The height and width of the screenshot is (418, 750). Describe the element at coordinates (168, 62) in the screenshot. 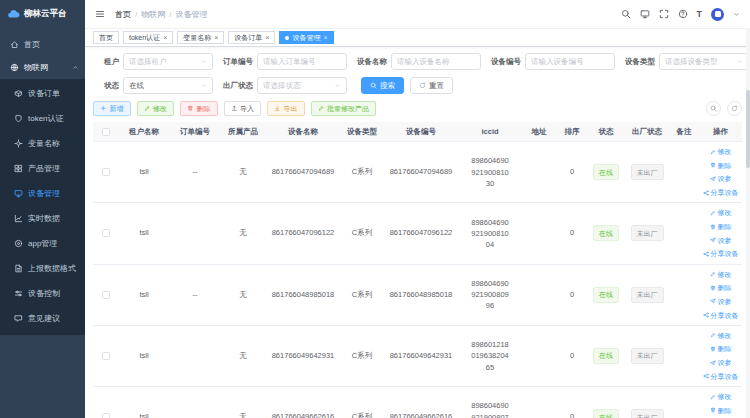

I see `filter-select: 请选择租户` at that location.